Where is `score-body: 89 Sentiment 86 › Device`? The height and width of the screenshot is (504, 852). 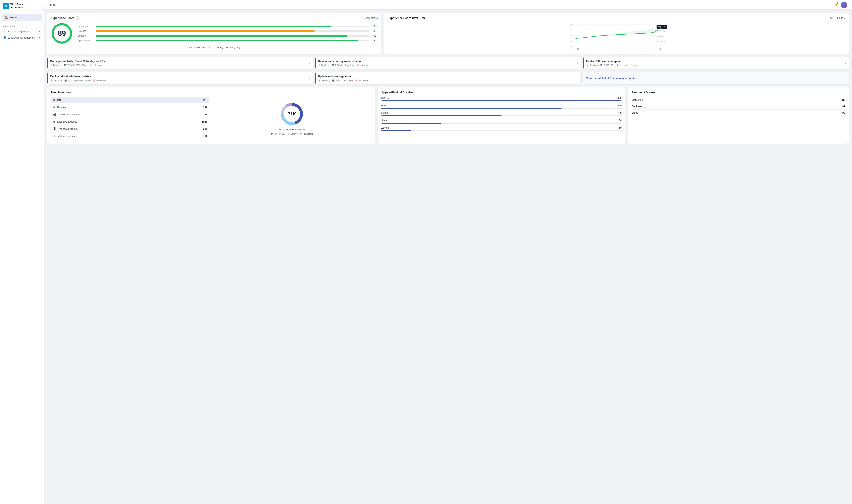
score-body: 89 Sentiment 86 › Device is located at coordinates (214, 33).